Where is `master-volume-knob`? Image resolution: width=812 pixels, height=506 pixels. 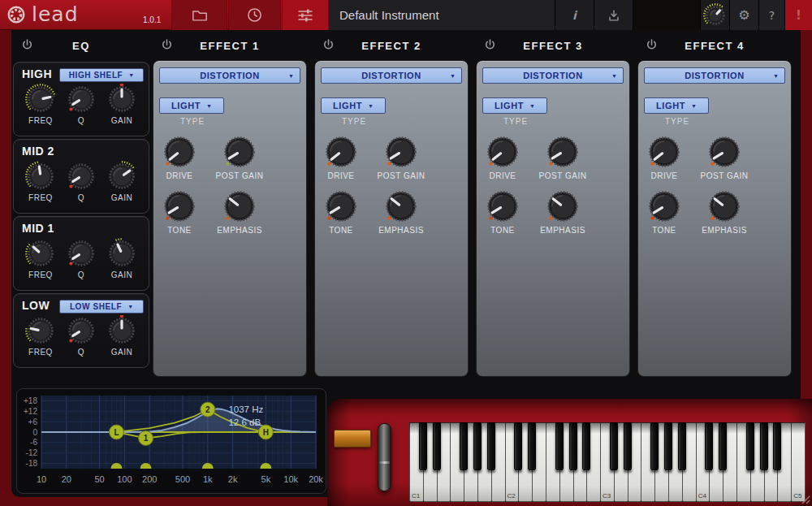
master-volume-knob is located at coordinates (715, 15).